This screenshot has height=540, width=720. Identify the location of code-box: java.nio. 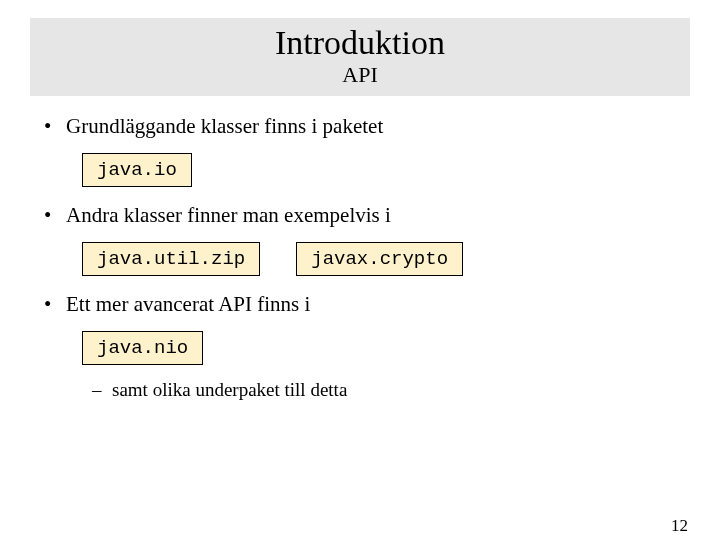
(142, 348).